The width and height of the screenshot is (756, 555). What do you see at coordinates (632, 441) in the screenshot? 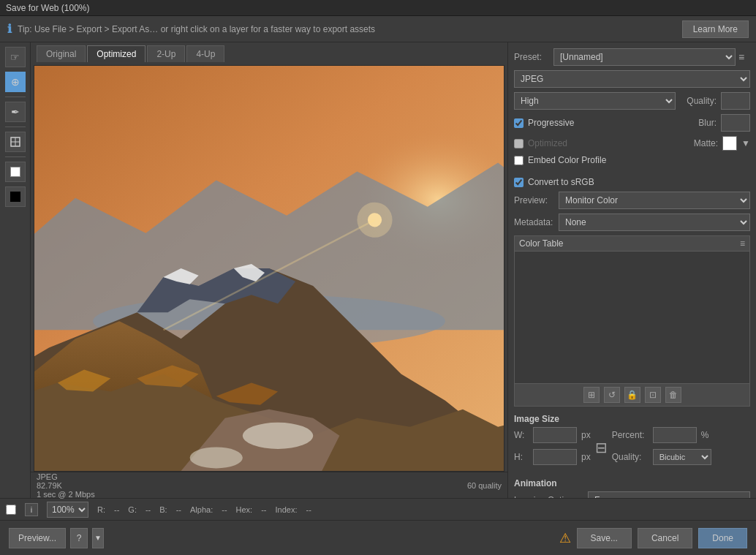
I see `image-size-section: Image Size W: 860 px H: 423 px ⊟` at bounding box center [632, 441].